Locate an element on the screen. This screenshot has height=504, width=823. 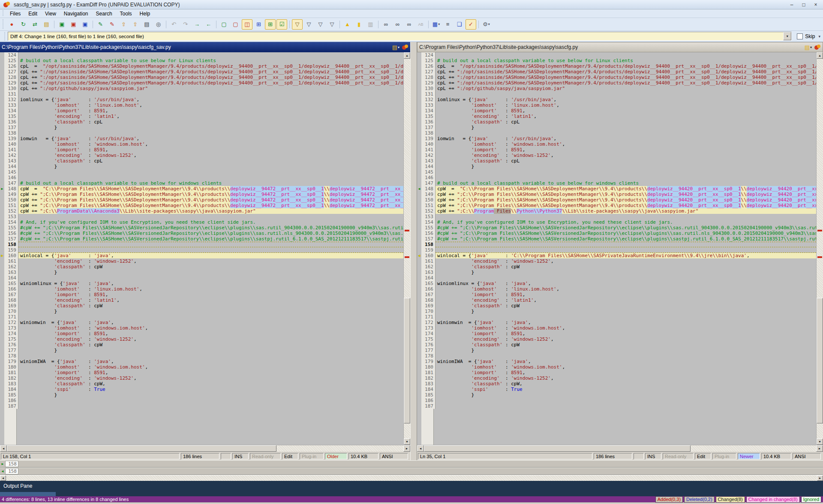
plugins-icon: ❑ is located at coordinates (460, 24).